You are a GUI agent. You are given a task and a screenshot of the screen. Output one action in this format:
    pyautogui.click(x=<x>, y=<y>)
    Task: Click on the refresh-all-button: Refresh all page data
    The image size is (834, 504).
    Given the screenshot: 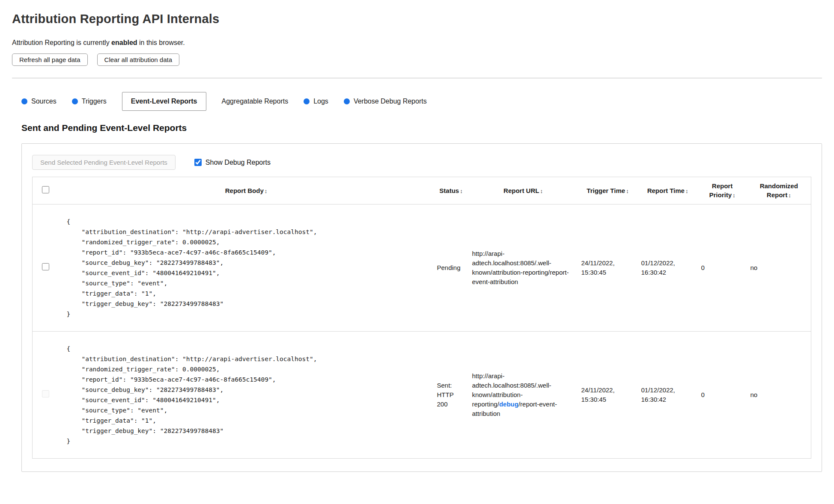 What is the action you would take?
    pyautogui.click(x=50, y=60)
    